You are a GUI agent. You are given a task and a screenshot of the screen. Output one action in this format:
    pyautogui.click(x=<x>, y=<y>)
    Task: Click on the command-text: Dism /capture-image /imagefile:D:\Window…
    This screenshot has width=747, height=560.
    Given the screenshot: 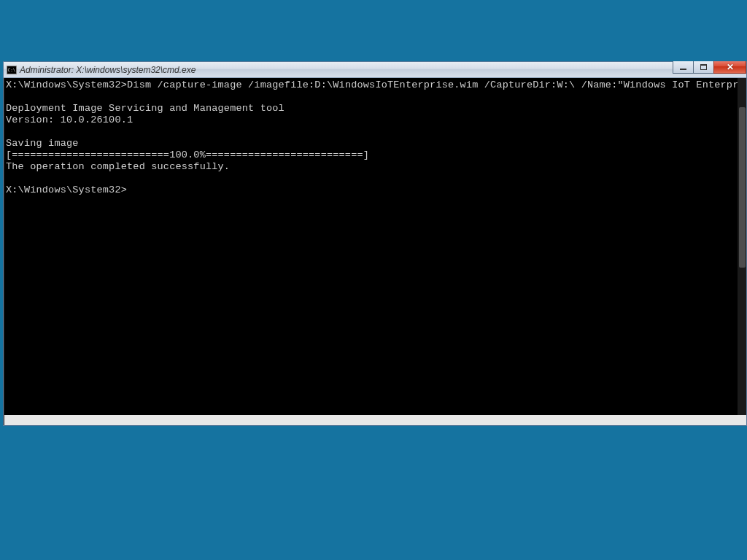 What is the action you would take?
    pyautogui.click(x=432, y=85)
    